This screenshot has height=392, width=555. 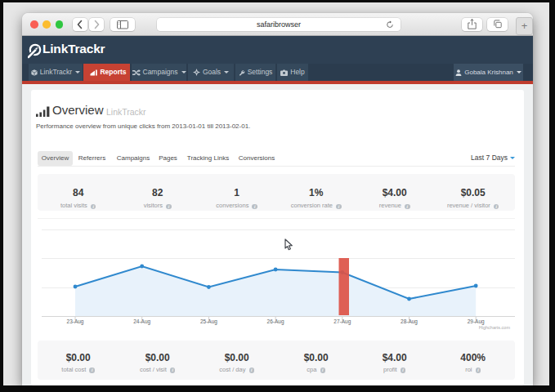 What do you see at coordinates (495, 327) in the screenshot?
I see `svg-text: Highcharts.com` at bounding box center [495, 327].